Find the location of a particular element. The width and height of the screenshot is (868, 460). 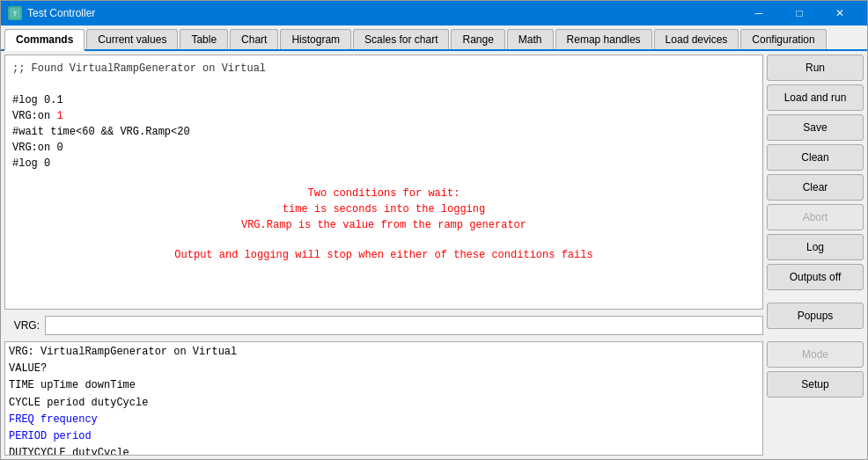

svg-text: T is located at coordinates (16, 14).